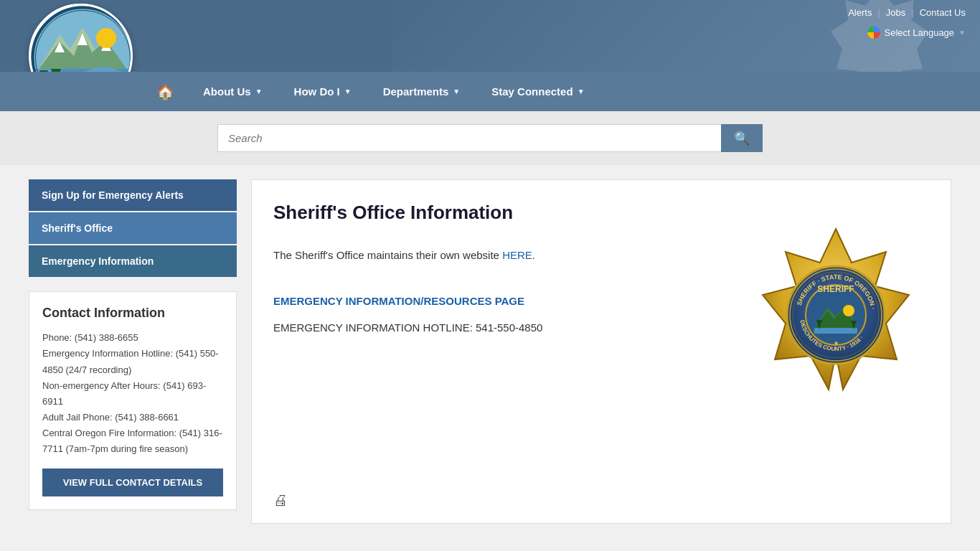 Image resolution: width=980 pixels, height=551 pixels. I want to click on content-body: The Sheriff's Office maintains their own…, so click(471, 291).